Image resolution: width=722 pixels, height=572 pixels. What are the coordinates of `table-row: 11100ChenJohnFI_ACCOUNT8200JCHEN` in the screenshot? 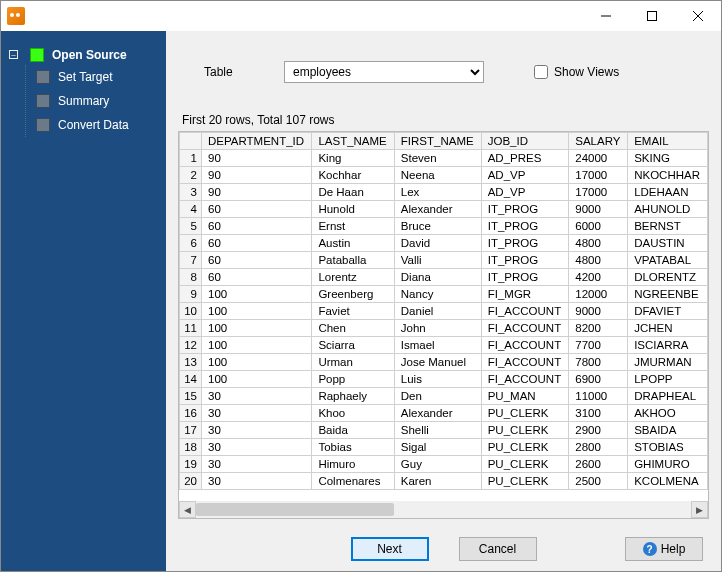 It's located at (444, 328).